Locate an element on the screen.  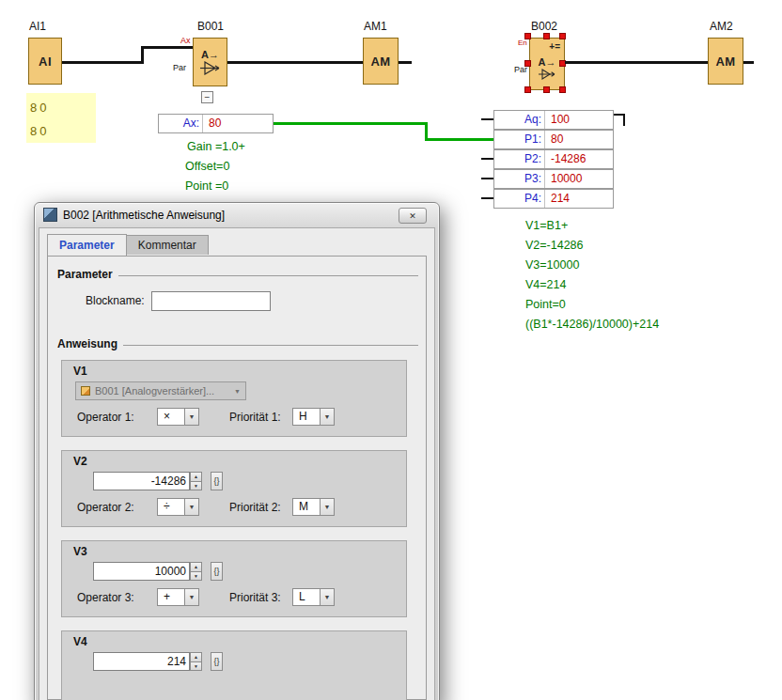
group-v3: V3 10000 ▲ ▼ {} Operator 3: + ▼ Prioritä… is located at coordinates (234, 579).